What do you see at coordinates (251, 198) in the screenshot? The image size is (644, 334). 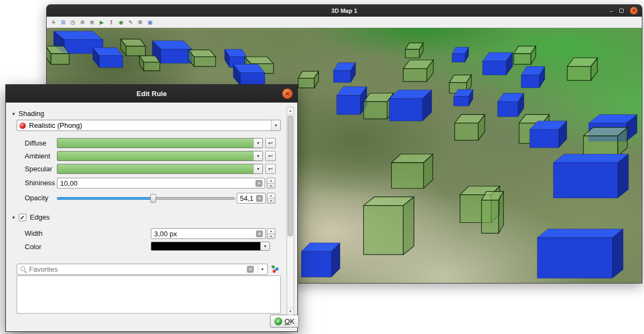 I see `opacity-spinbox: ✕` at bounding box center [251, 198].